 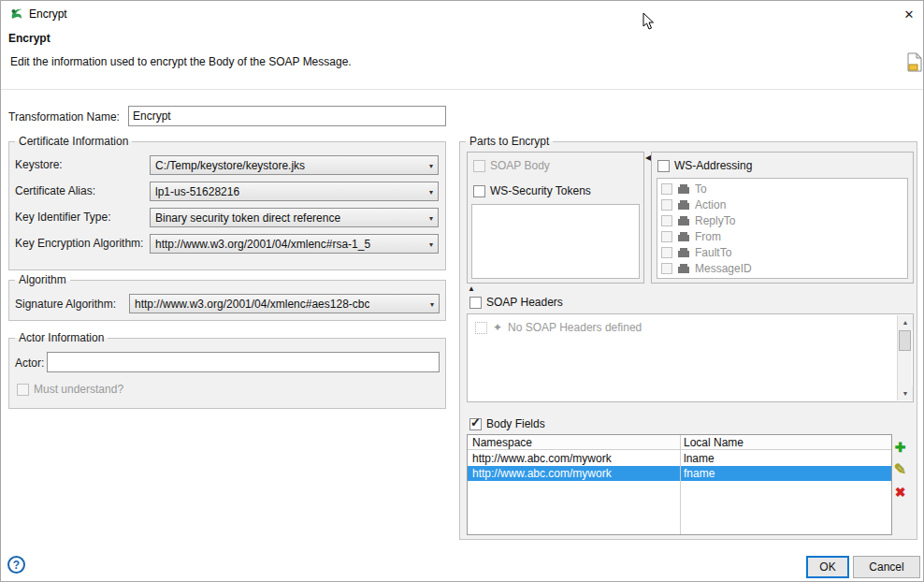 What do you see at coordinates (294, 165) in the screenshot?
I see `keystore-combo: C:/Temp/keystore/keystore.jks ▾` at bounding box center [294, 165].